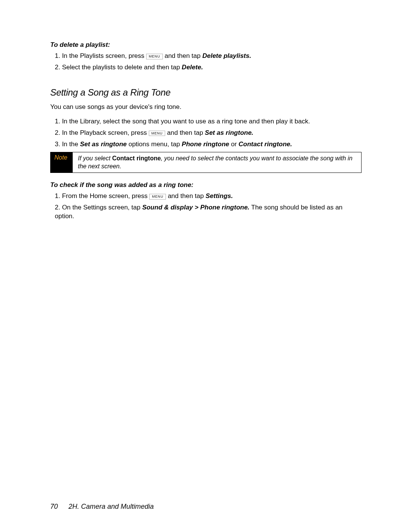 This screenshot has height=532, width=411. I want to click on text: 3. In the, so click(67, 144).